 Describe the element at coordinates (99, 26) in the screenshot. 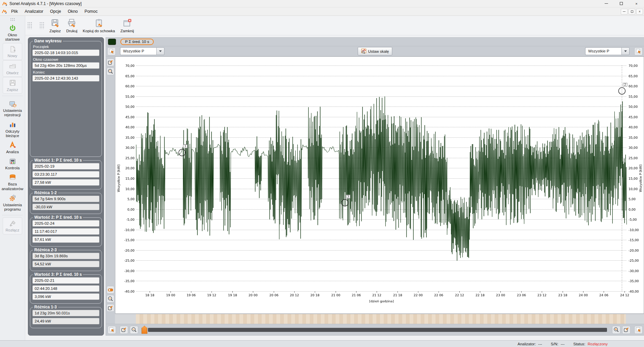

I see `toolbar-button-kopiuj-do-schowka: Kopiuj do schowka` at that location.